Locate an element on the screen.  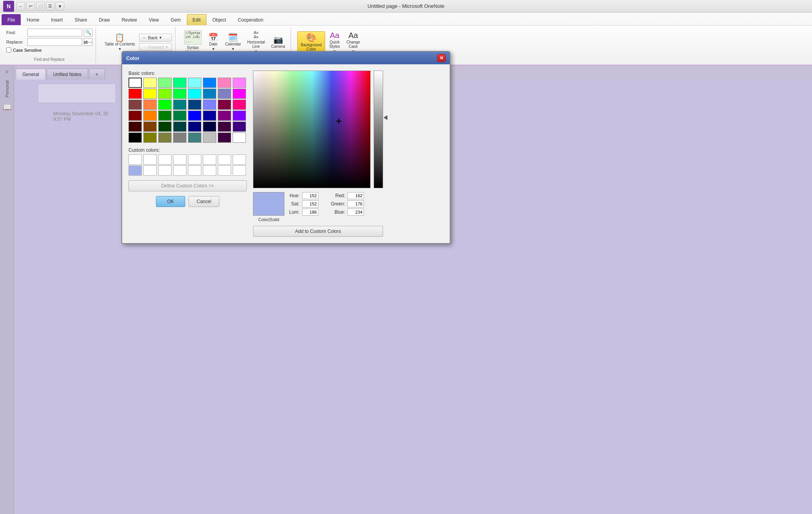
date-btn: 📅 Date ▼ is located at coordinates (213, 42).